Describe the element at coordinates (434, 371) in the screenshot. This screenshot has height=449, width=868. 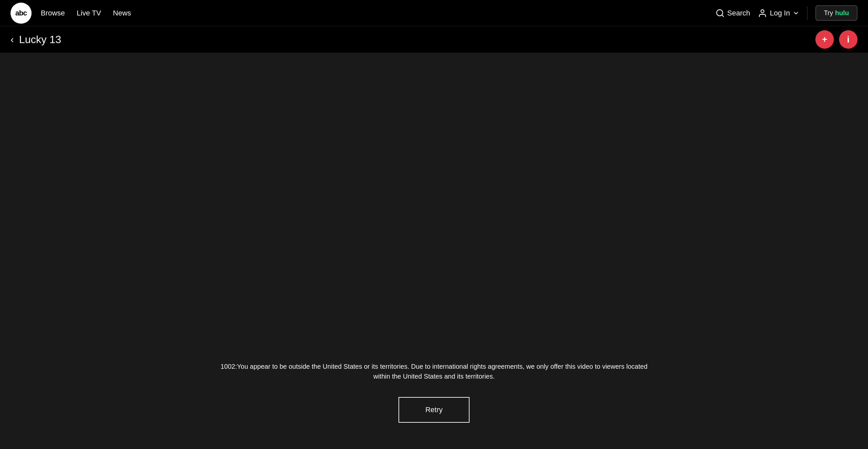
I see `error-message: 1002:You appear to be outside the United…` at that location.